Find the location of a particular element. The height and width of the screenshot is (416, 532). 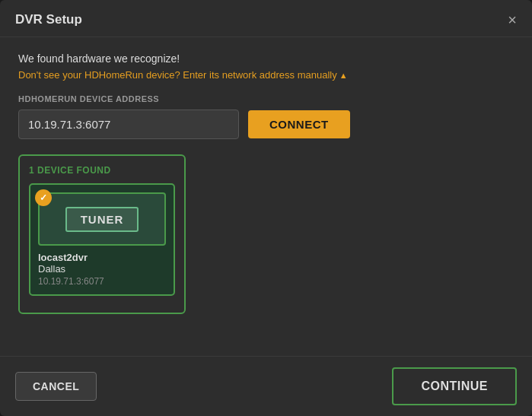

modal-title: DVR Setup is located at coordinates (49, 20).